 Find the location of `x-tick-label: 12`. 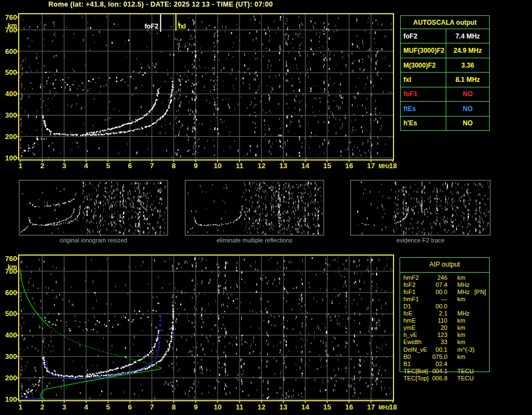

x-tick-label: 12 is located at coordinates (261, 407).